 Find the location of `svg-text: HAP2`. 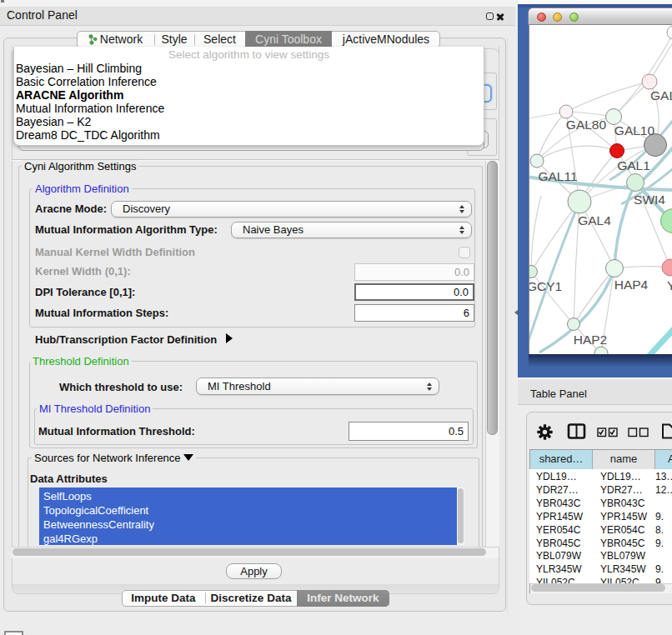

svg-text: HAP2 is located at coordinates (590, 340).